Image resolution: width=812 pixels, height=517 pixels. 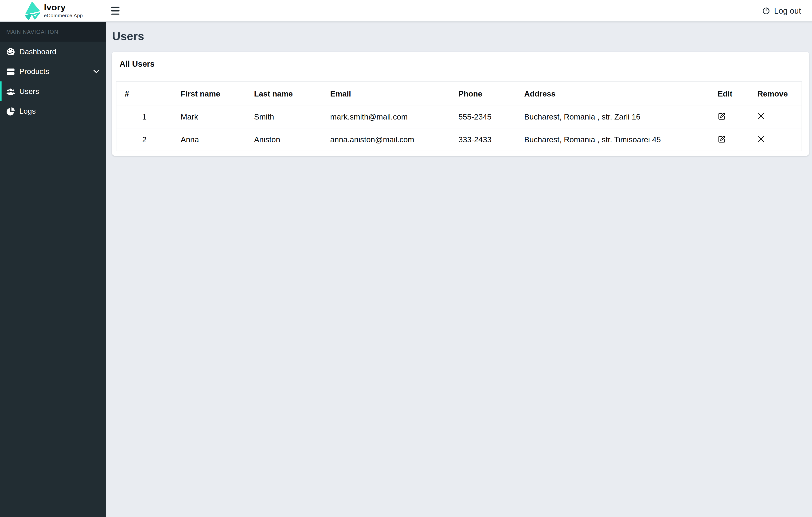 I want to click on table-row: 2 Anna Aniston anna.aniston@mail.com 333…, so click(x=459, y=140).